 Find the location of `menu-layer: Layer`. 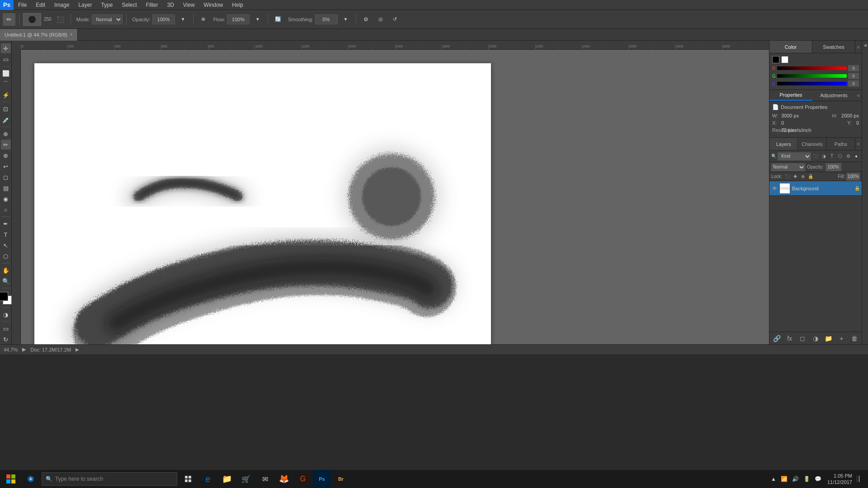

menu-layer: Layer is located at coordinates (85, 5).